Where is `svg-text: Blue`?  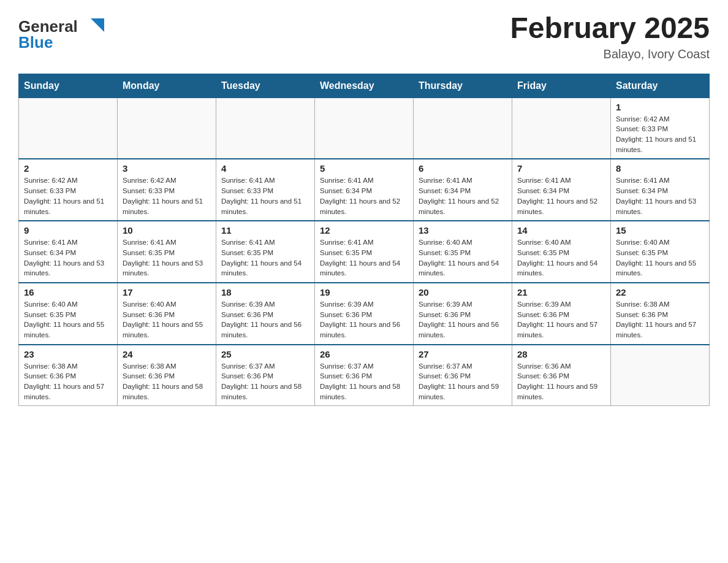
svg-text: Blue is located at coordinates (36, 42).